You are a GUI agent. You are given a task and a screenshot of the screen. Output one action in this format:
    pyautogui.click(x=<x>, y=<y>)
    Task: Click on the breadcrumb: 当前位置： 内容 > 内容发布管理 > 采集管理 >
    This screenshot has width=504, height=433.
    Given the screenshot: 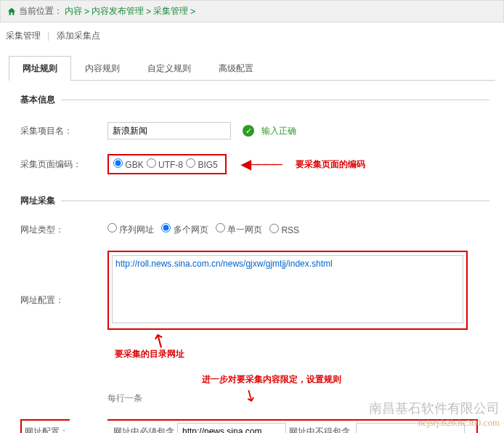 What is the action you would take?
    pyautogui.click(x=252, y=12)
    